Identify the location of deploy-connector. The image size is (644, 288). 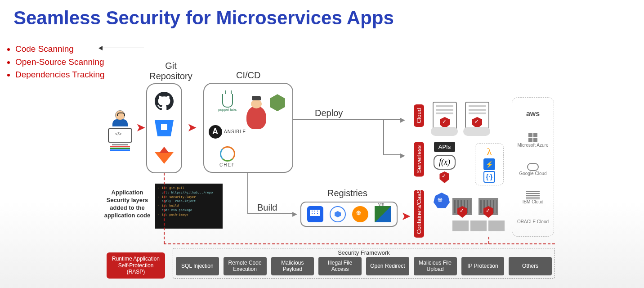
(338, 120).